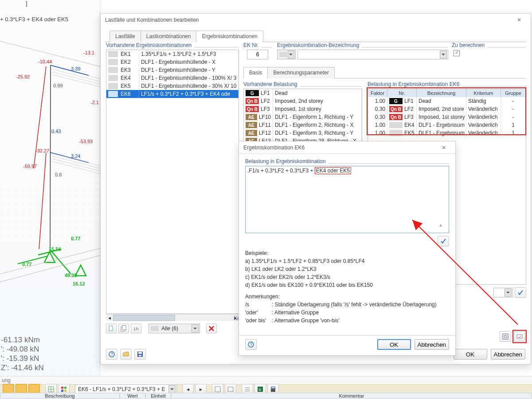  I want to click on svg-text: X, so click(260, 390).